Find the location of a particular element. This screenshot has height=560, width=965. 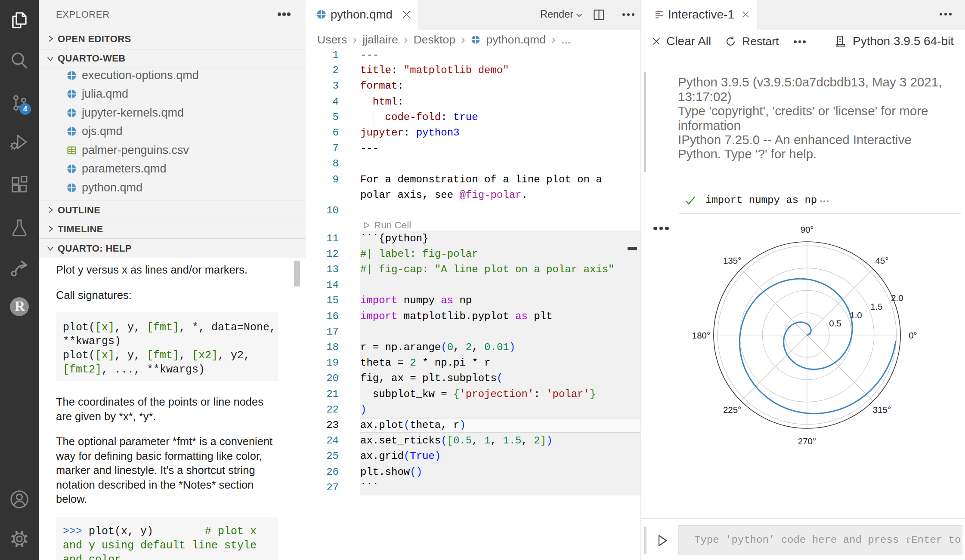

svg-text: 225° is located at coordinates (732, 409).